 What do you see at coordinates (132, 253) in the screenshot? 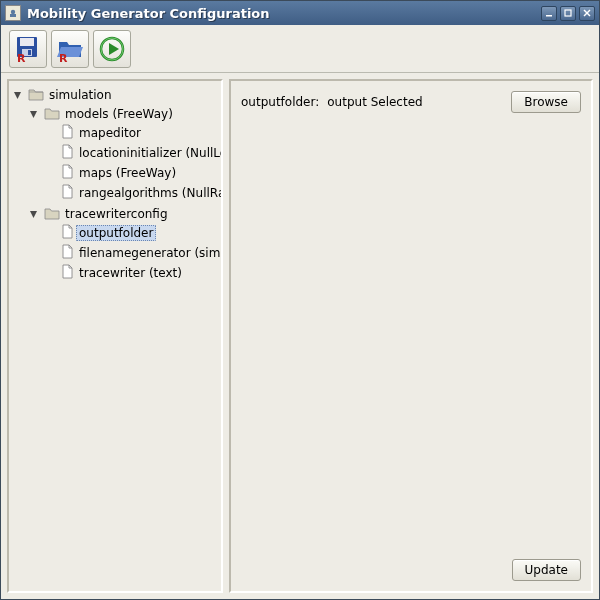
I see `tree-node-filenamegenerator: filenamegenerator (simpleFilenameGenerat…` at bounding box center [132, 253].